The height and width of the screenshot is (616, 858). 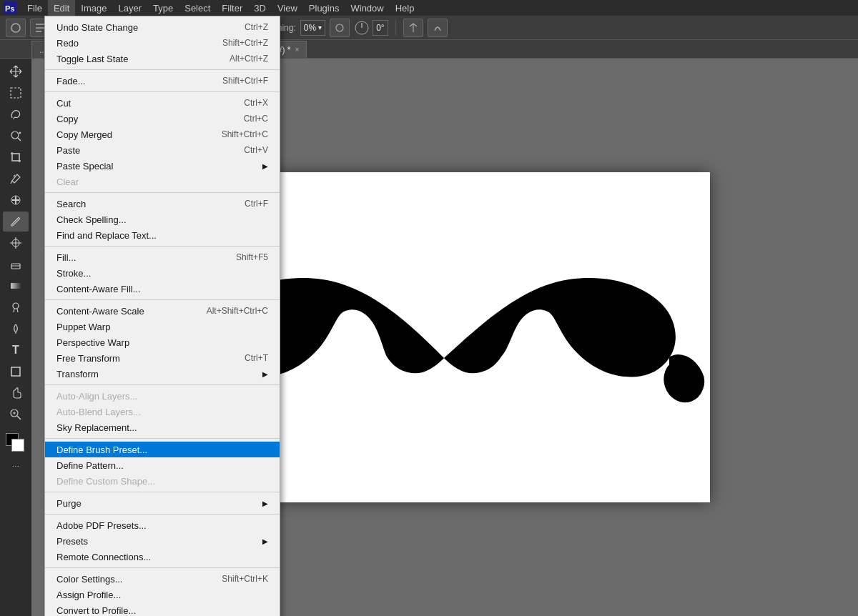 What do you see at coordinates (16, 264) in the screenshot?
I see `tool-eraser` at bounding box center [16, 264].